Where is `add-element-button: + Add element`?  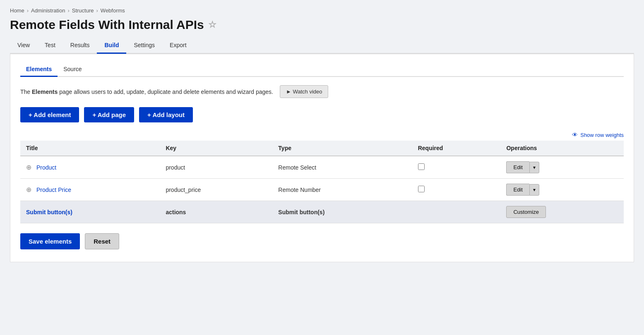
add-element-button: + Add element is located at coordinates (50, 115).